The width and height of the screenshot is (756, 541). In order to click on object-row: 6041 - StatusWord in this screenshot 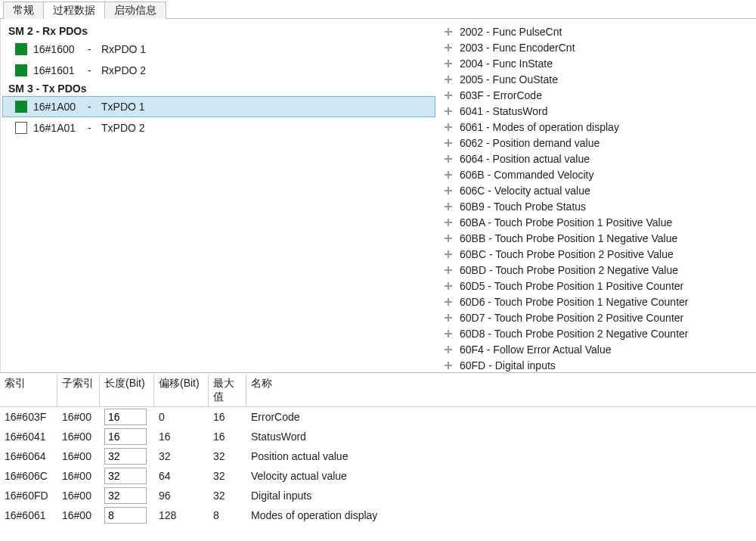, I will do `click(596, 110)`.